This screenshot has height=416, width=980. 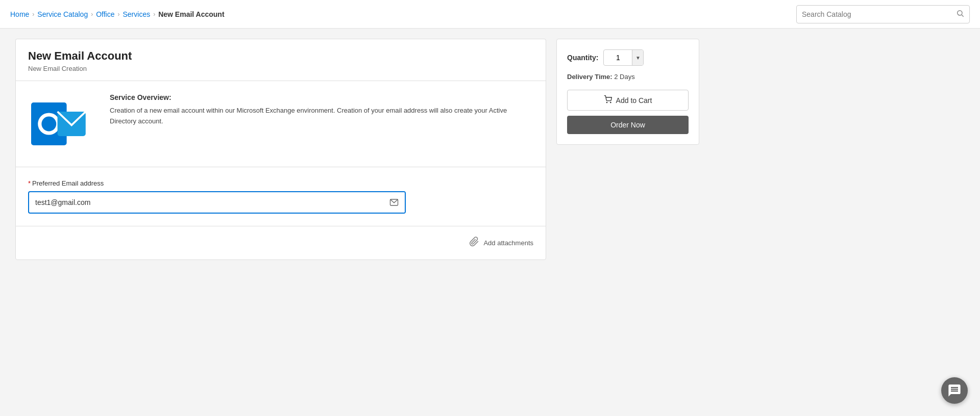 I want to click on email-input, so click(x=206, y=202).